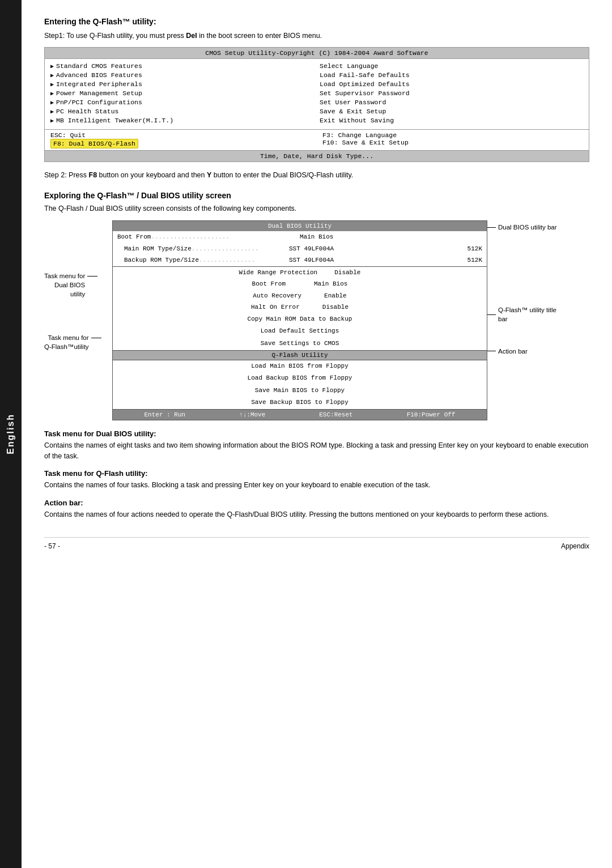  I want to click on section2-heading: Exploring the Q-Flash™ / Dual BIOS utili…, so click(317, 195).